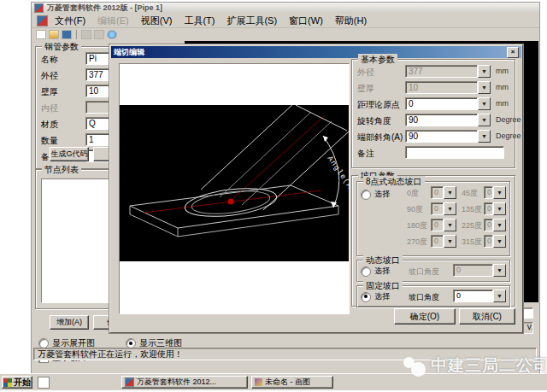  Describe the element at coordinates (287, 383) in the screenshot. I see `task-label: 未命名 - 画图` at that location.